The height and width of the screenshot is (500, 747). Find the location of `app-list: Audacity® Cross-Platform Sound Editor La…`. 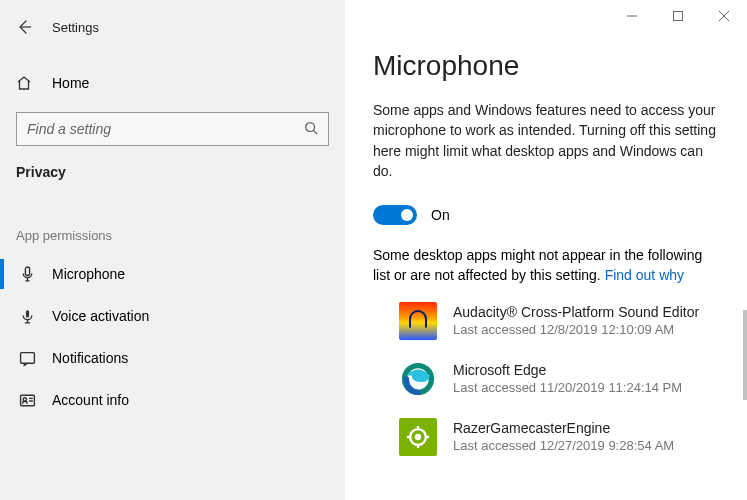

app-list: Audacity® Cross-Platform Sound Editor La… is located at coordinates (559, 379).